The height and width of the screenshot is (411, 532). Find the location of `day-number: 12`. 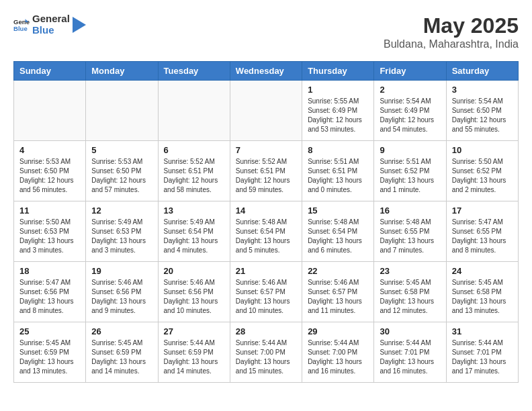

day-number: 12 is located at coordinates (122, 211).